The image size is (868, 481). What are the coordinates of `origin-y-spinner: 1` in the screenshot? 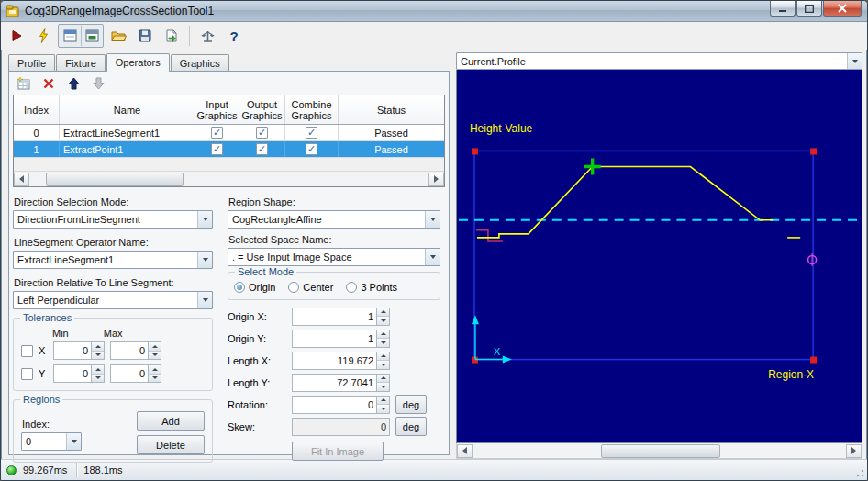 It's located at (341, 339).